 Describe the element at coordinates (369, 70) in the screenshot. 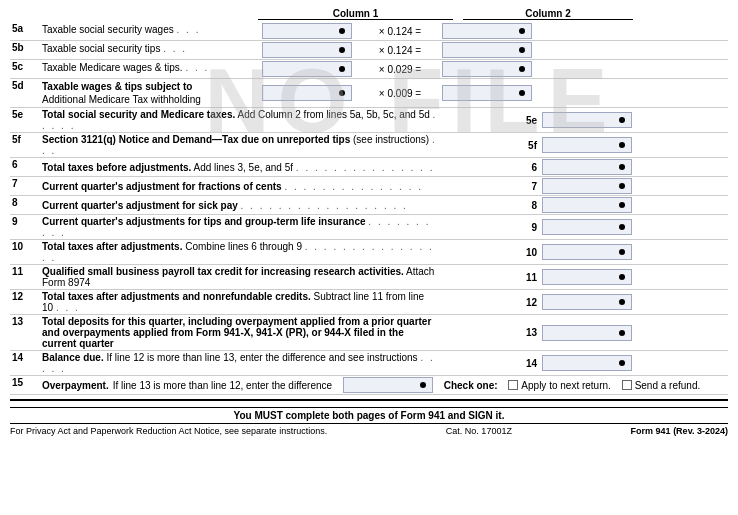

I see `row-5c: 5c Taxable Medicare wages & tips. . . . …` at that location.